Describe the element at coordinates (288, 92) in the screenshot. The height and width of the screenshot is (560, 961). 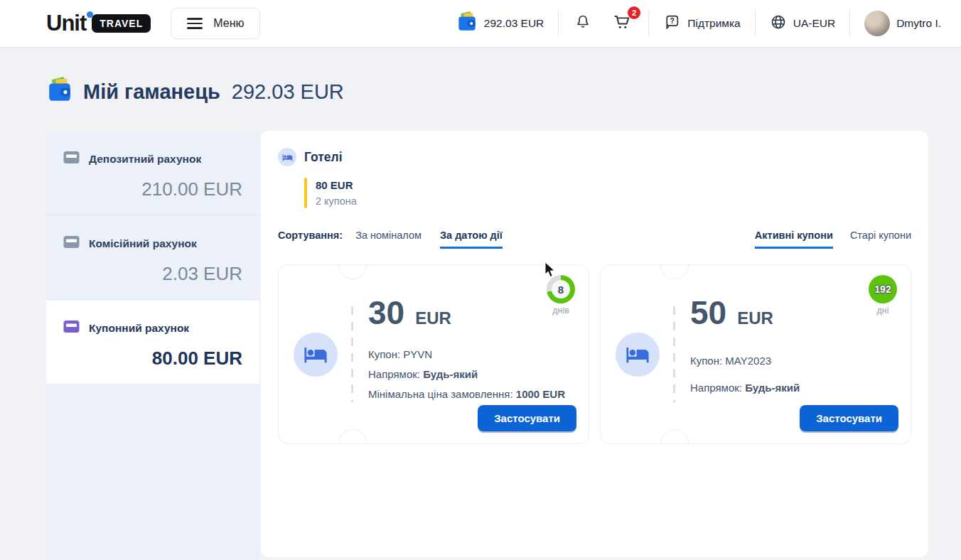
I see `page-title-amount: 292.03 EUR` at that location.